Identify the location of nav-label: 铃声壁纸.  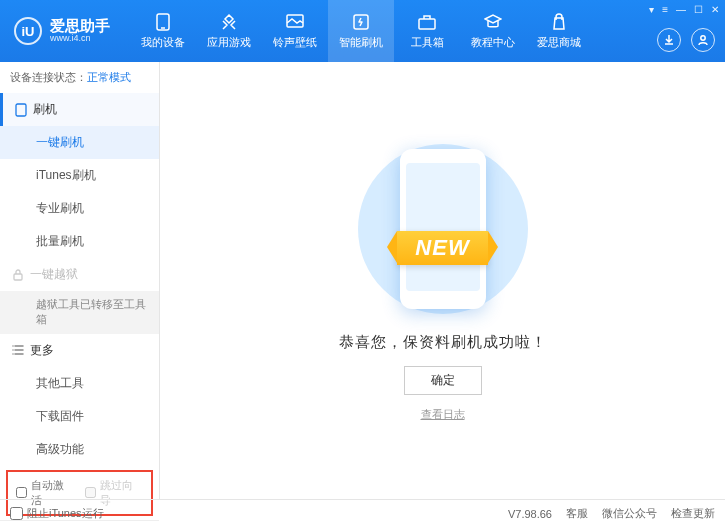
(295, 42).